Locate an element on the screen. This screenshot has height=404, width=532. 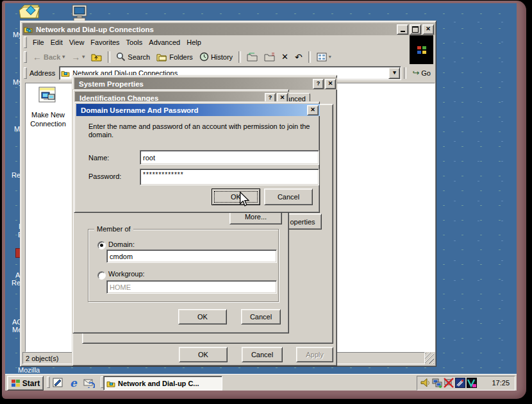
back-dropdown: ▾ is located at coordinates (63, 56).